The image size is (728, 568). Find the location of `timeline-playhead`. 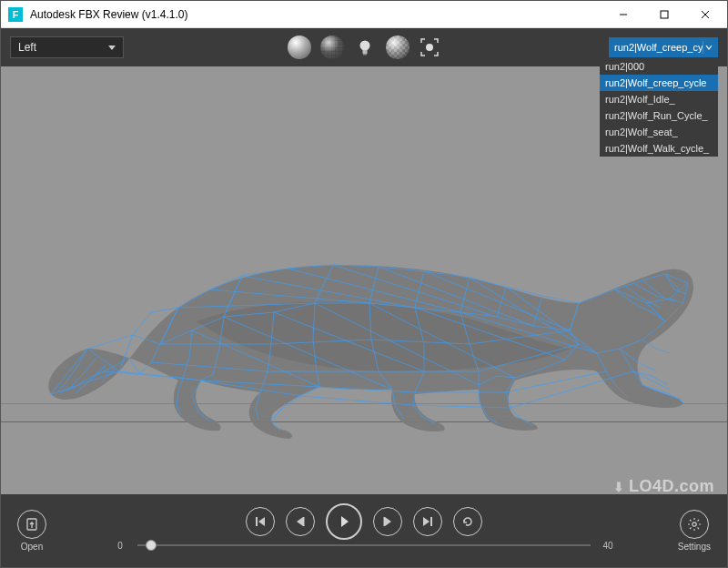

timeline-playhead is located at coordinates (151, 545).